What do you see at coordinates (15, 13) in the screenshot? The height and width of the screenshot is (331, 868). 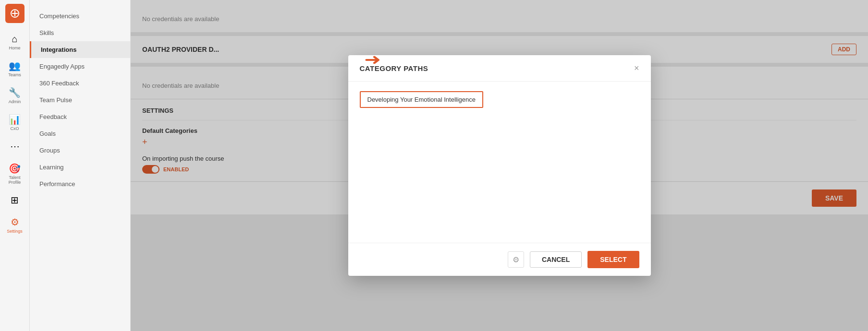 I see `app-logo-button` at bounding box center [15, 13].